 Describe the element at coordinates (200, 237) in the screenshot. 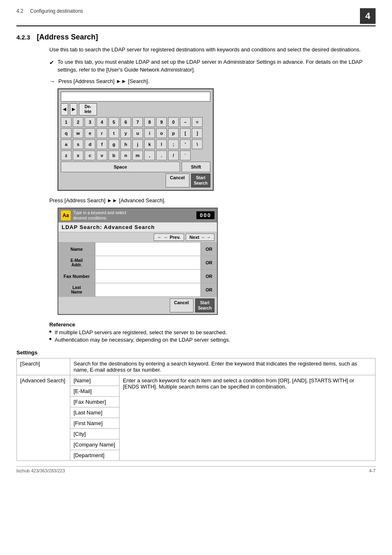

I see `adv-next-btn: Next → →` at that location.